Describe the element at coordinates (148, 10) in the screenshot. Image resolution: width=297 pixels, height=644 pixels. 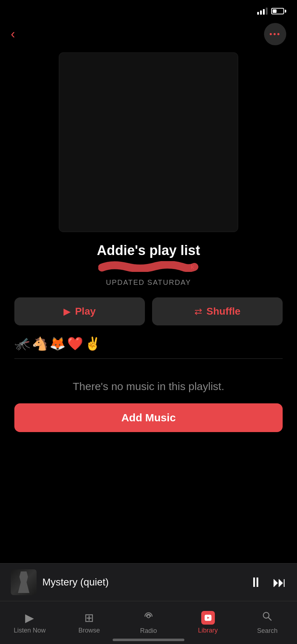
I see `status-bar` at that location.